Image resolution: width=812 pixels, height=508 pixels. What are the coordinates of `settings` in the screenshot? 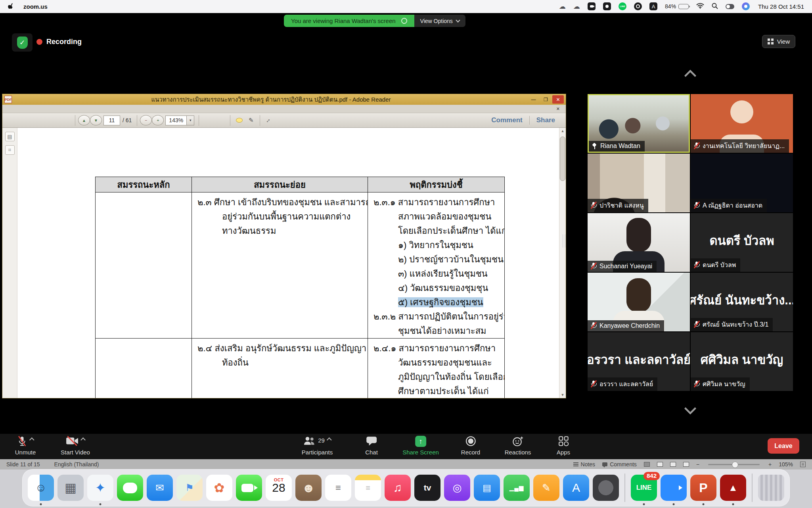 It's located at (606, 488).